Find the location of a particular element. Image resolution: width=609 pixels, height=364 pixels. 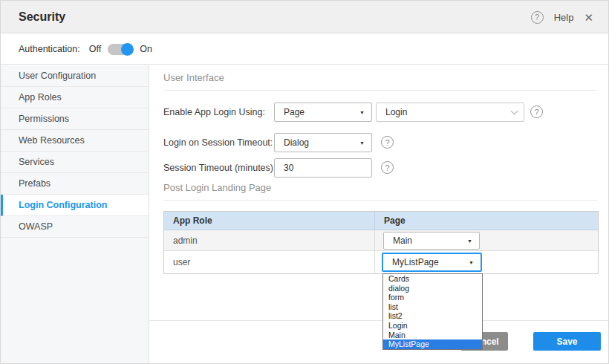

column-header-app-role: App Role is located at coordinates (270, 221).